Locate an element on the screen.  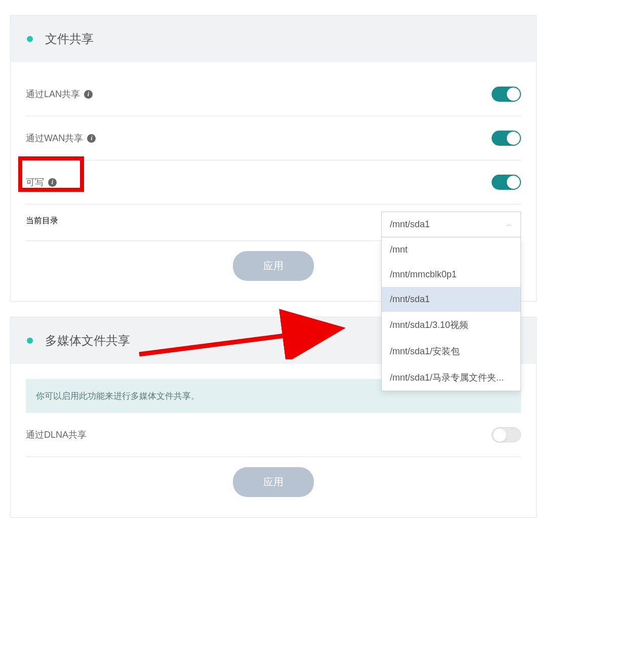
dropdown-item-sda1-install: /mnt/sda1/安装包 is located at coordinates (451, 351).